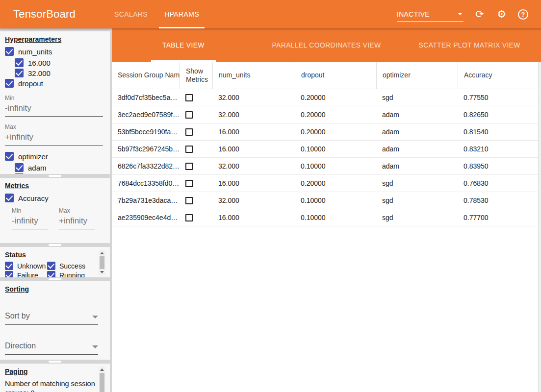 The height and width of the screenshot is (392, 541). Describe the element at coordinates (499, 166) in the screenshot. I see `accuracy-value: 0.83950` at that location.